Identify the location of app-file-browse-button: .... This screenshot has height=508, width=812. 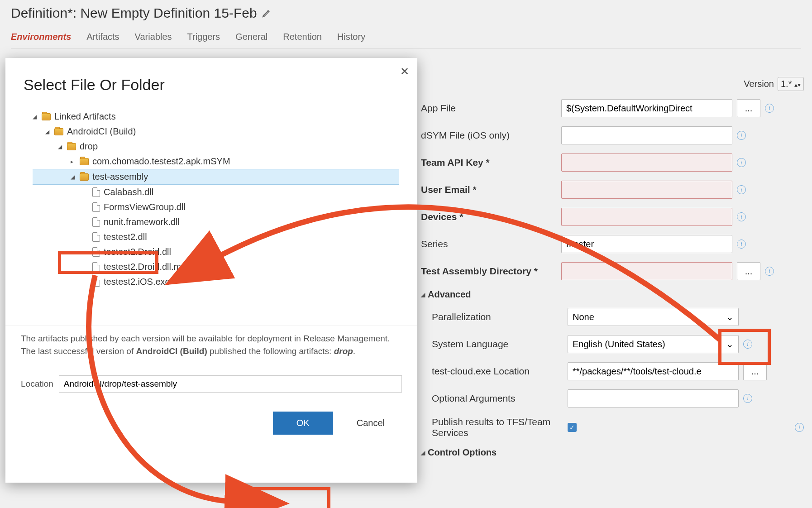
(749, 108).